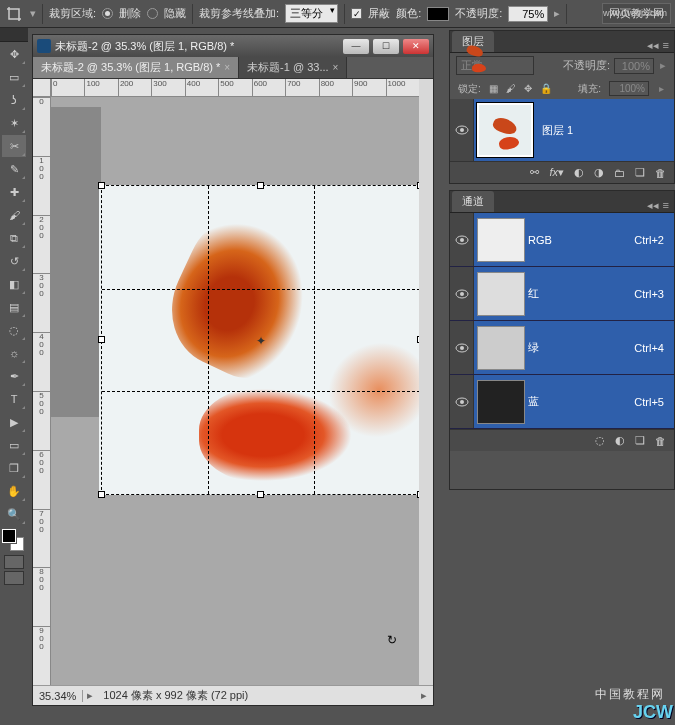 The height and width of the screenshot is (725, 675). I want to click on fill-flyout: ▸, so click(662, 88).